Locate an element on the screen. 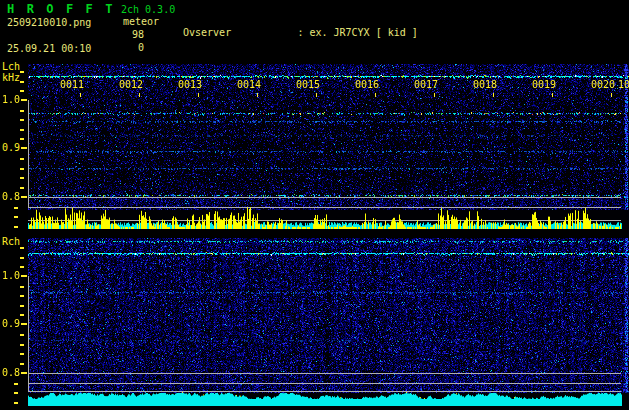 The height and width of the screenshot is (410, 629). meteor-count-lch: 98 is located at coordinates (132, 35).